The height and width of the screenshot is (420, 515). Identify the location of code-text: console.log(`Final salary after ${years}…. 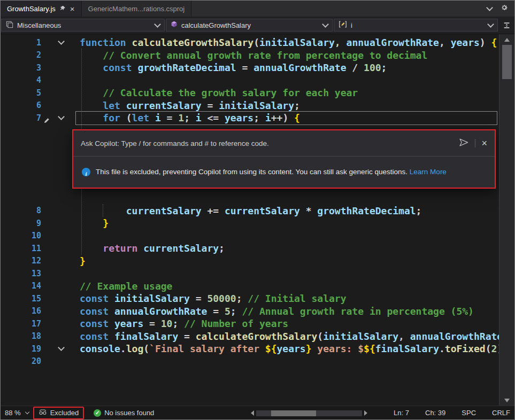
(289, 348).